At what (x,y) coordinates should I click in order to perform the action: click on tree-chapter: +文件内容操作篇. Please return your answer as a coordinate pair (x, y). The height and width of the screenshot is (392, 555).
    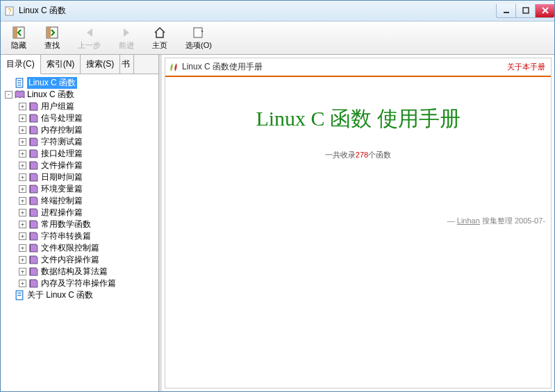
    Looking at the image, I should click on (79, 259).